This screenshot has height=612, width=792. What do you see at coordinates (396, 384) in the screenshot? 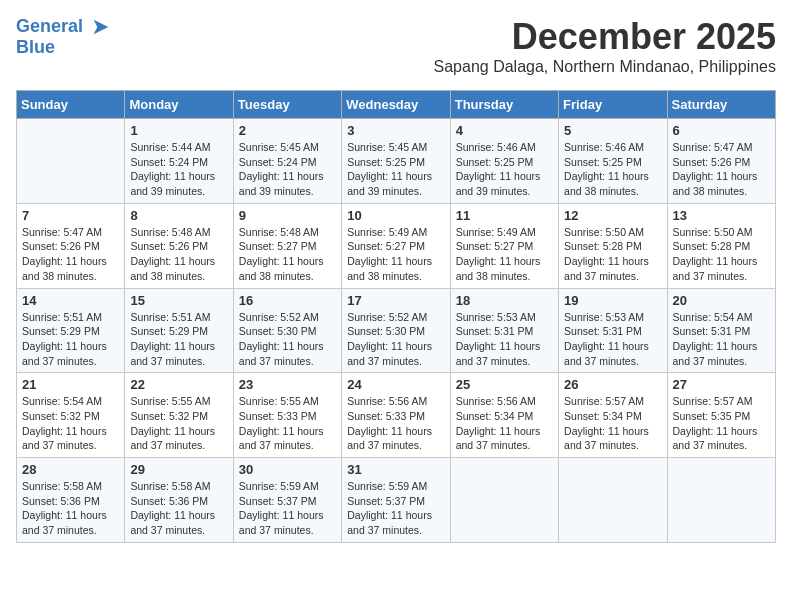
I see `day-number: 24` at bounding box center [396, 384].